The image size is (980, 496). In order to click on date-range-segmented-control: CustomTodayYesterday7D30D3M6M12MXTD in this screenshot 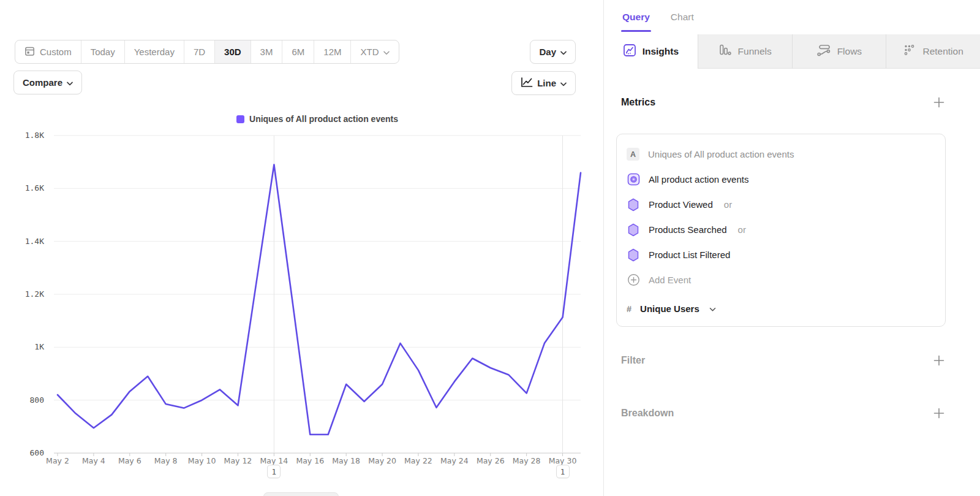, I will do `click(207, 52)`.